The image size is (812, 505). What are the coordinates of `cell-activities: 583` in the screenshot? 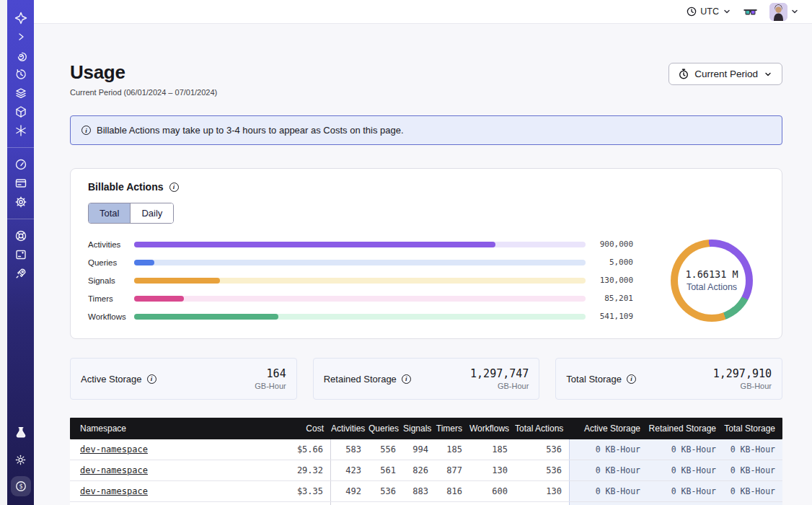 It's located at (350, 449).